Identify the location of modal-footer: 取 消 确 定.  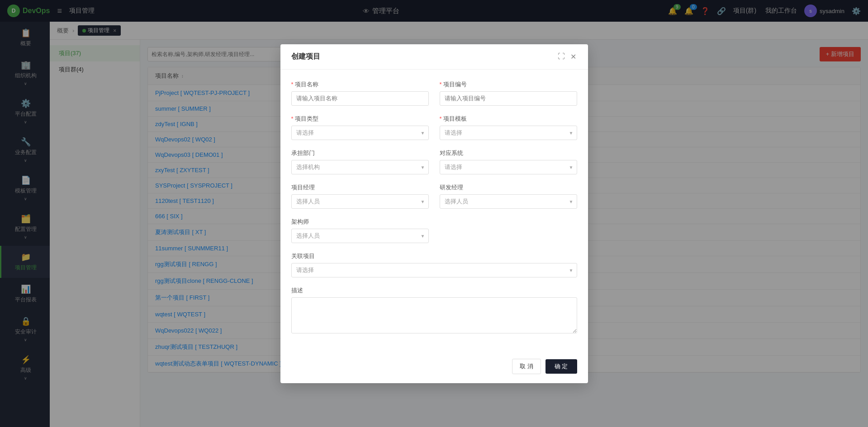
(434, 368).